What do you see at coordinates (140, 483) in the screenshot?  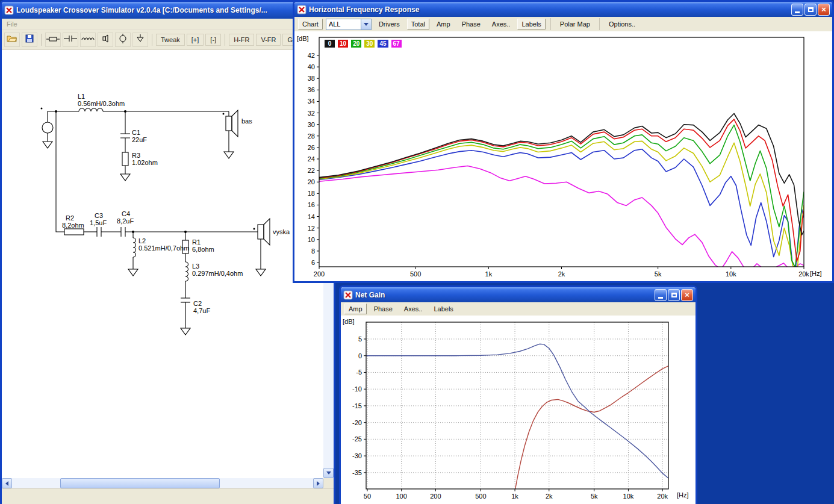 I see `hscroll-thumb` at bounding box center [140, 483].